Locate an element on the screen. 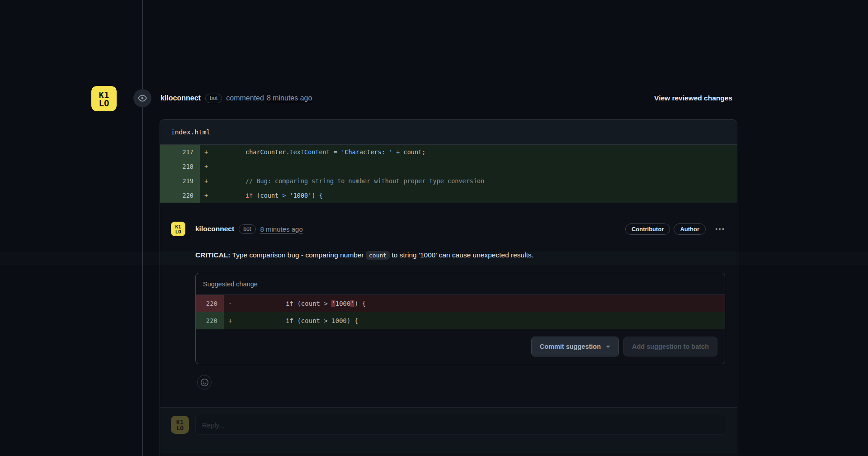 The width and height of the screenshot is (868, 456). suggested-change-title: Suggested change is located at coordinates (460, 284).